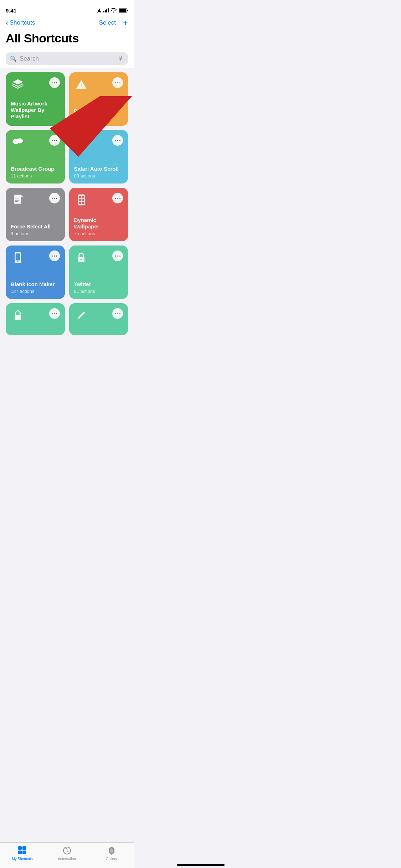  What do you see at coordinates (67, 59) in the screenshot?
I see `search-placeholder: Search` at bounding box center [67, 59].